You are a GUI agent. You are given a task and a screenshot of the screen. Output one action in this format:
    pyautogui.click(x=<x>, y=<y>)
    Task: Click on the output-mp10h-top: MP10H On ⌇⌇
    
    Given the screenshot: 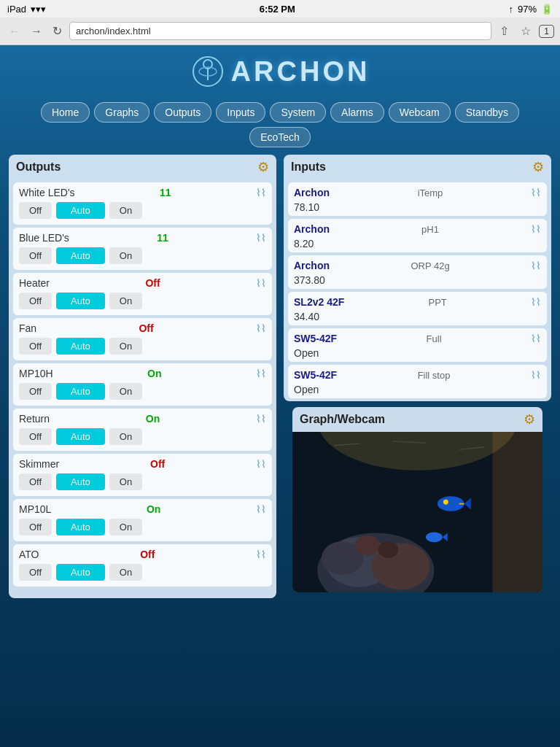 What is the action you would take?
    pyautogui.click(x=143, y=374)
    